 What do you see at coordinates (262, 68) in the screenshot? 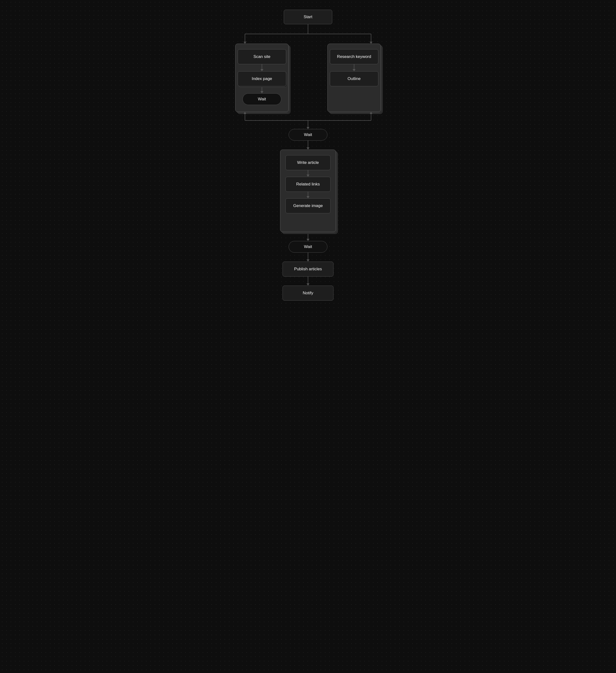
I see `scan-to-index-connector` at bounding box center [262, 68].